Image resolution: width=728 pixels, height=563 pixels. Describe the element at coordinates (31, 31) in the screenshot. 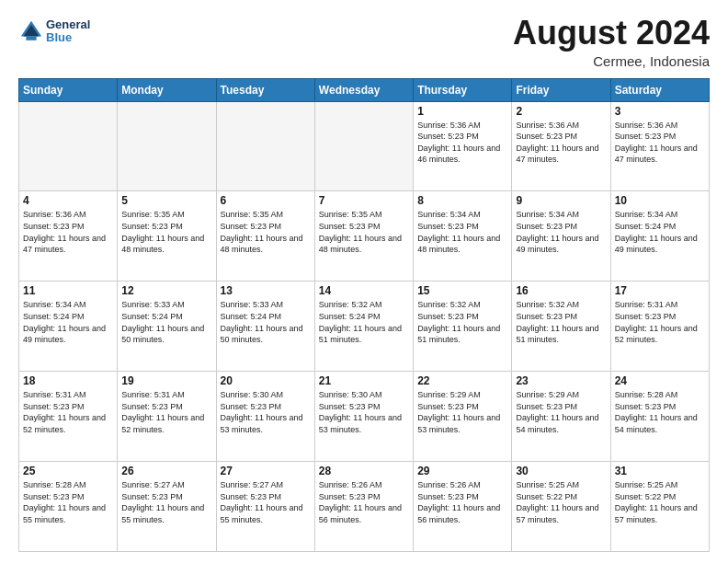

I see `generalblue-icon` at that location.